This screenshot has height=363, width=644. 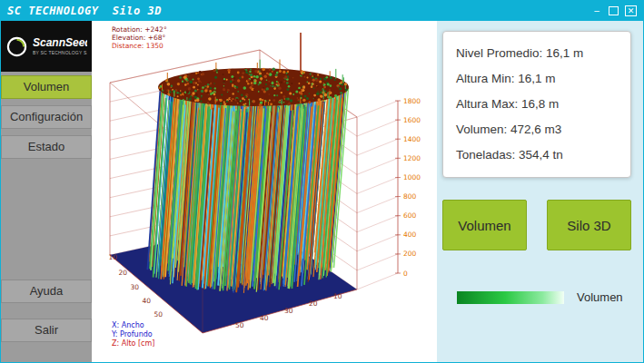 What do you see at coordinates (411, 196) in the screenshot?
I see `svg-text: 800` at bounding box center [411, 196].